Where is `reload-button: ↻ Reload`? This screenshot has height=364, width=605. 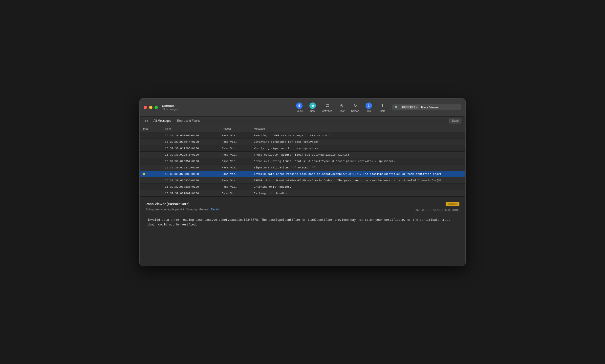
reload-button: ↻ Reload is located at coordinates (355, 107).